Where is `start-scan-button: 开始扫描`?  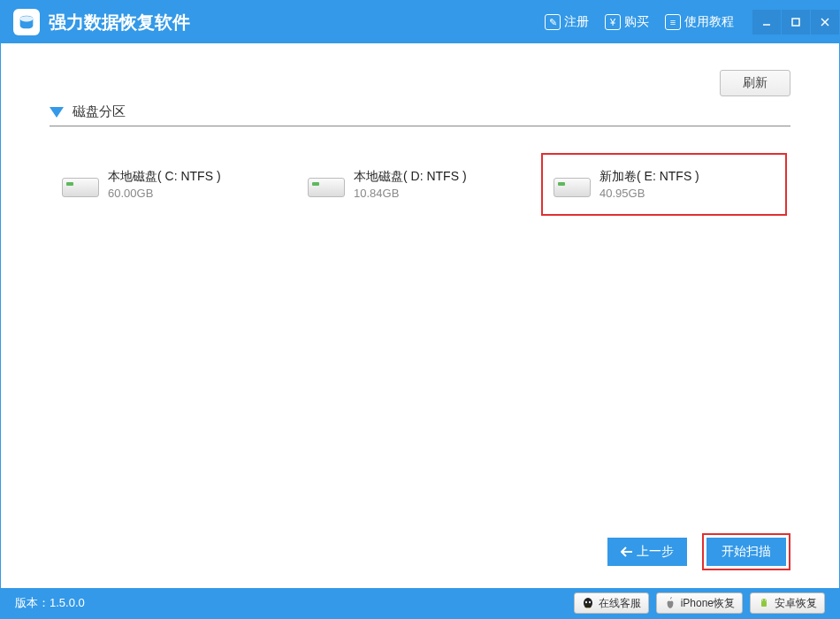
start-scan-button: 开始扫描 is located at coordinates (746, 552).